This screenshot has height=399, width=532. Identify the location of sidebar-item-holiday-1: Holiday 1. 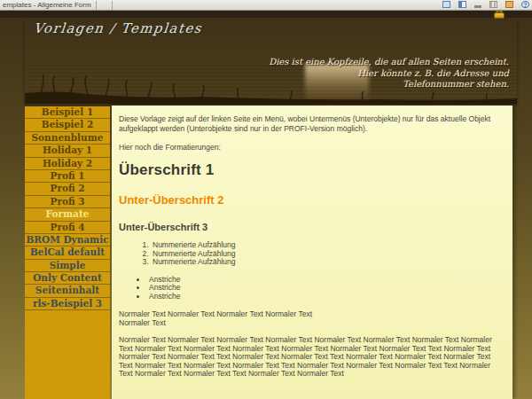
(67, 151).